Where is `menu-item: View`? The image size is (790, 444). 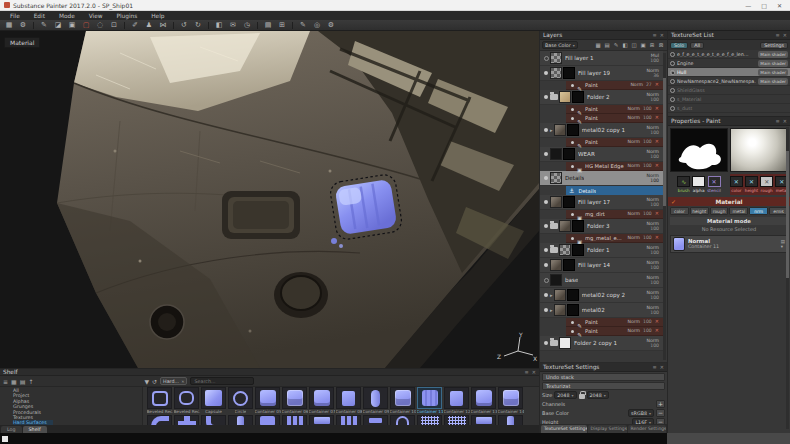 menu-item: View is located at coordinates (96, 16).